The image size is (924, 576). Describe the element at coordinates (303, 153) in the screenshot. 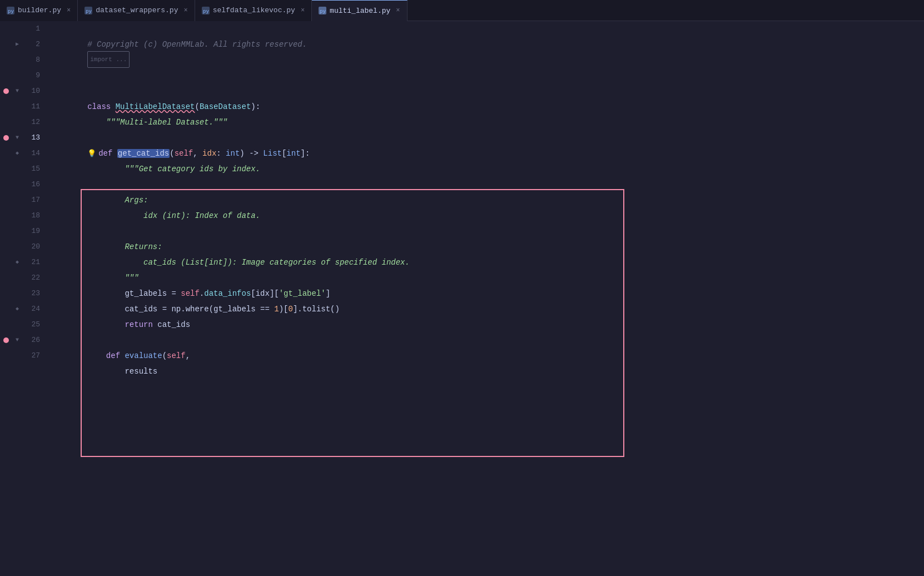

I see `bracket-close: ]` at that location.